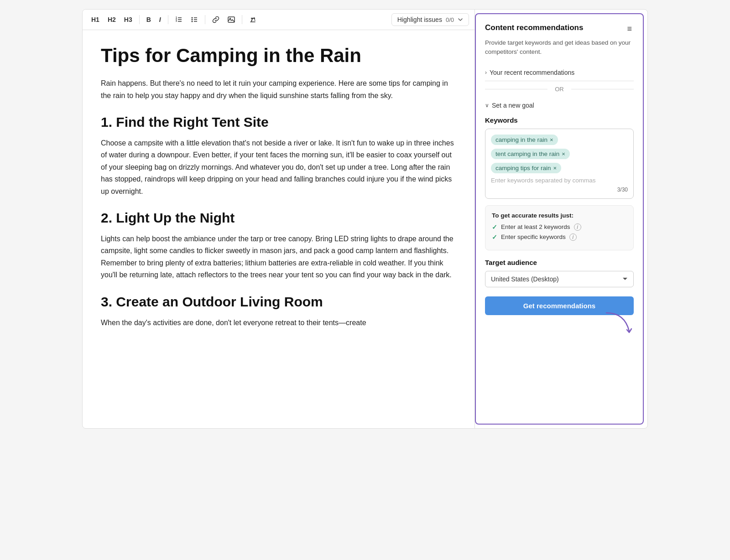 Image resolution: width=730 pixels, height=560 pixels. Describe the element at coordinates (486, 73) in the screenshot. I see `chevron-right-icon: ›` at that location.